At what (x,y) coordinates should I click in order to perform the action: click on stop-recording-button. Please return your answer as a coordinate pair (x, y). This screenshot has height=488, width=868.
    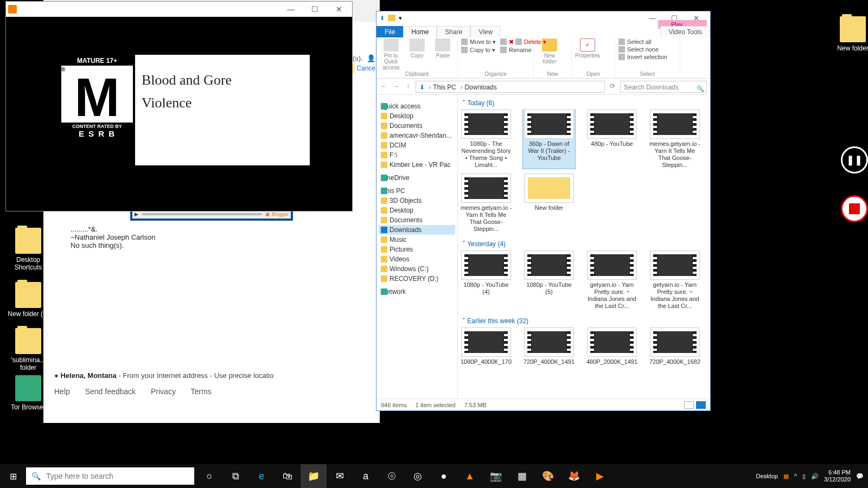
    Looking at the image, I should click on (854, 209).